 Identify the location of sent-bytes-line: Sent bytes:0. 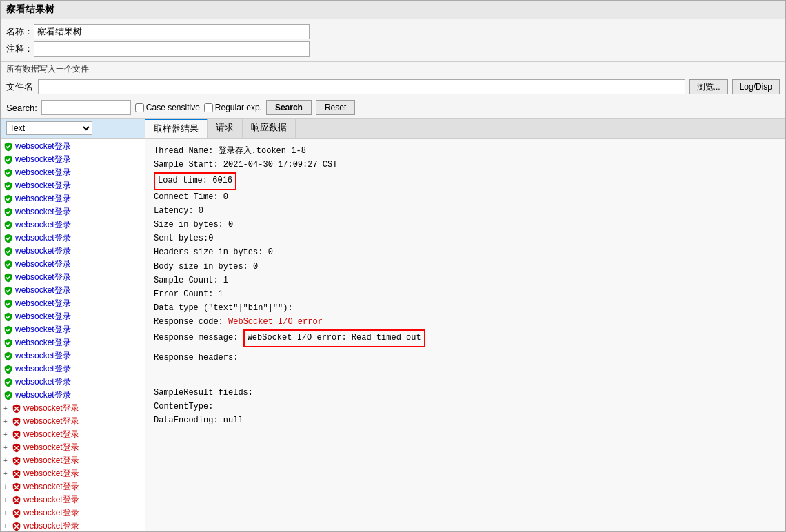
(465, 238).